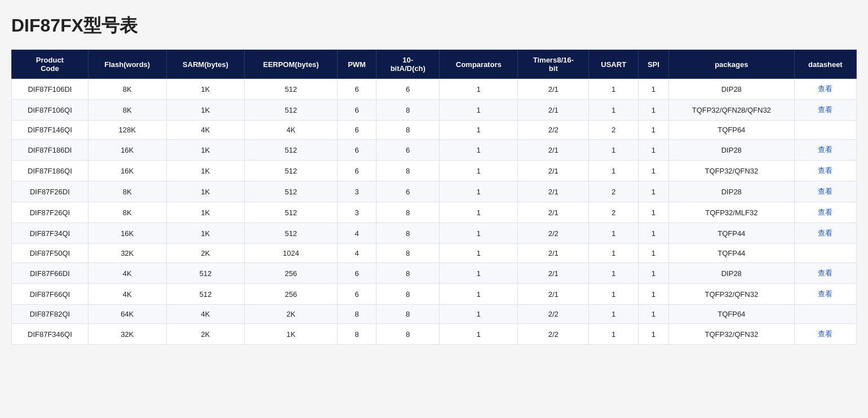 The height and width of the screenshot is (418, 868). Describe the element at coordinates (434, 130) in the screenshot. I see `table-row: DIF87F146QI128K4K4K6812/221TQFP64` at that location.